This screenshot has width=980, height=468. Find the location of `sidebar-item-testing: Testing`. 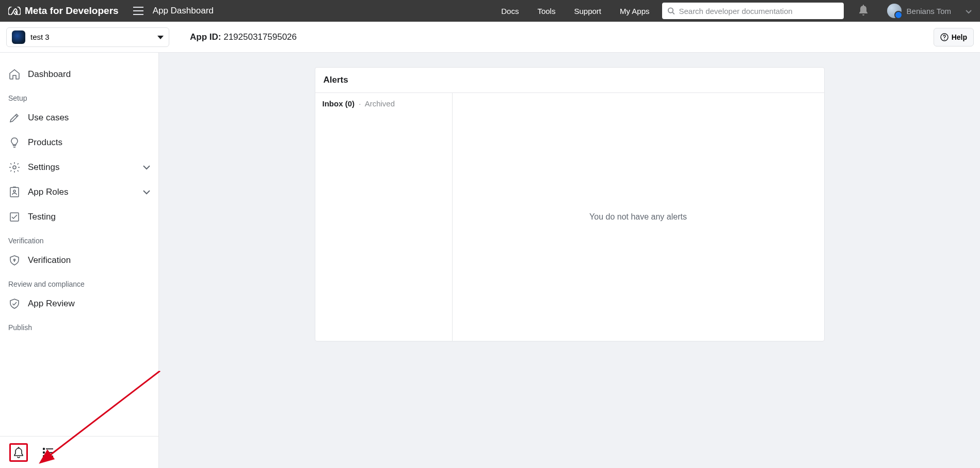

sidebar-item-testing: Testing is located at coordinates (79, 217).